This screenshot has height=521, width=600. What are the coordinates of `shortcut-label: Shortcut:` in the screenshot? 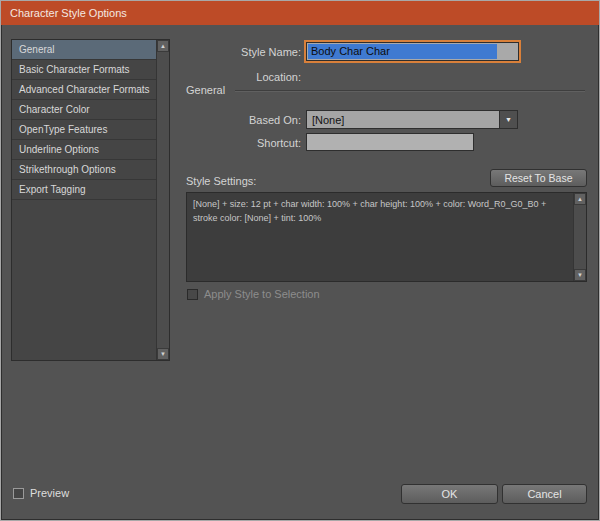 It's located at (241, 143).